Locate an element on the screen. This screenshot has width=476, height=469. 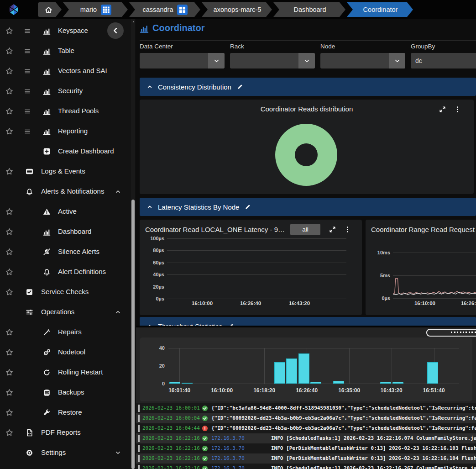
chart-icon is located at coordinates (47, 71).